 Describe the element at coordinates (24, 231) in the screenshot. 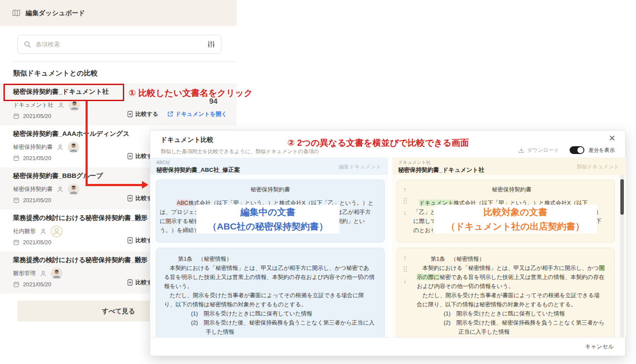

I see `owner-label: 社内雛形` at that location.